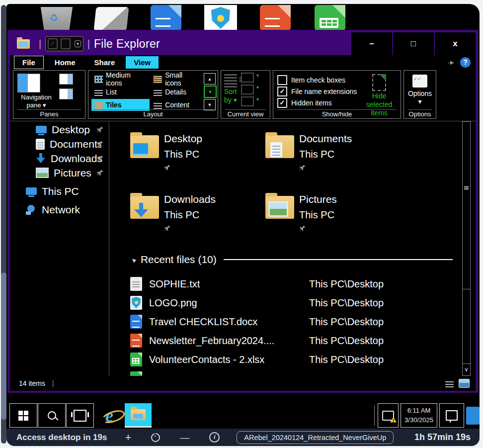  I want to click on recent-files-header: ▲ Recent files (10), so click(303, 260).